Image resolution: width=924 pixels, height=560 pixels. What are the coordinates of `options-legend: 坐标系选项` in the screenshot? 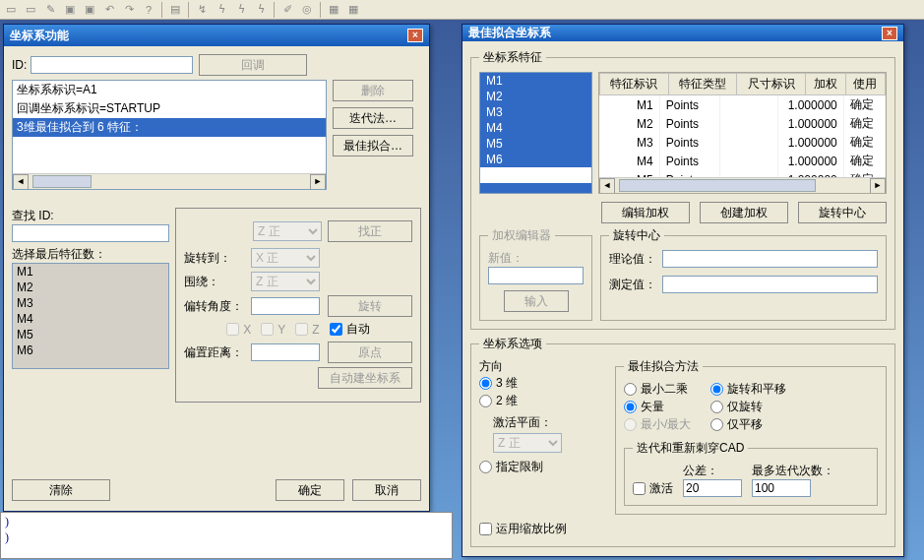 It's located at (513, 344).